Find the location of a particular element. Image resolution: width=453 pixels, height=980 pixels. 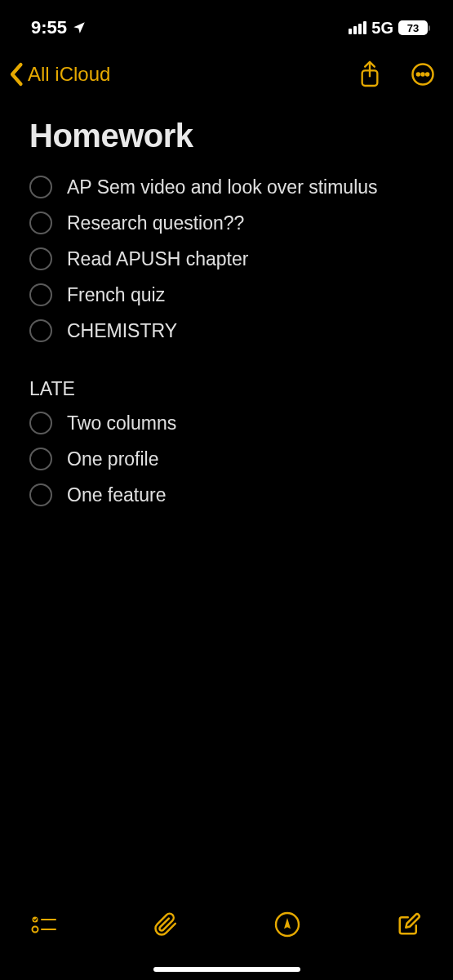

back-label: All iCloud is located at coordinates (69, 74).